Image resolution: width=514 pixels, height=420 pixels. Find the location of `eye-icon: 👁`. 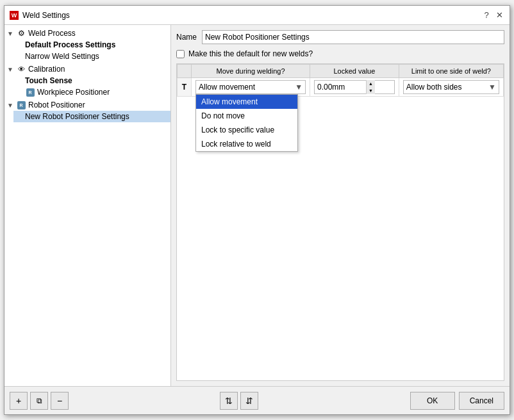

eye-icon: 👁 is located at coordinates (21, 69).